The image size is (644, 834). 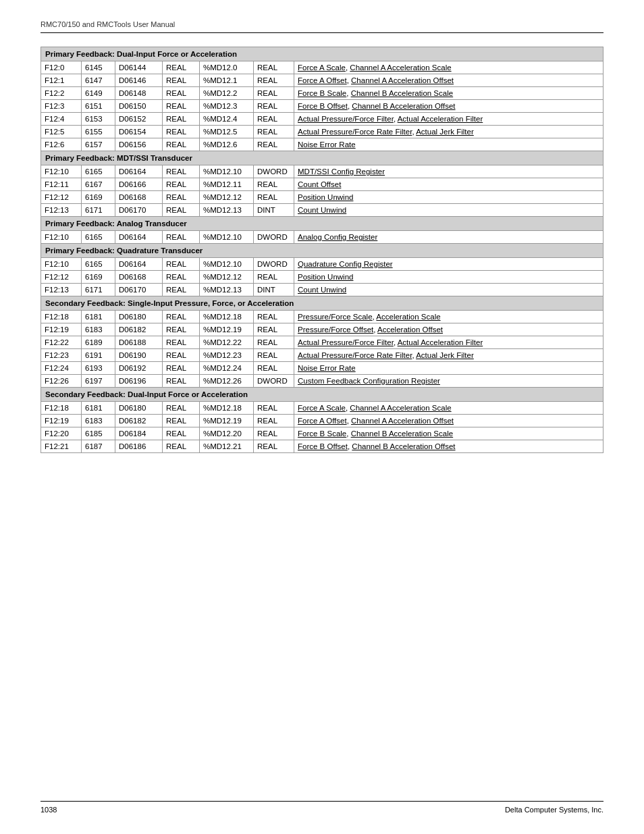 What do you see at coordinates (323, 172) in the screenshot?
I see `table-row: F12:106165D06164REAL%MD12.10DWORDMDT/SSI…` at bounding box center [323, 172].